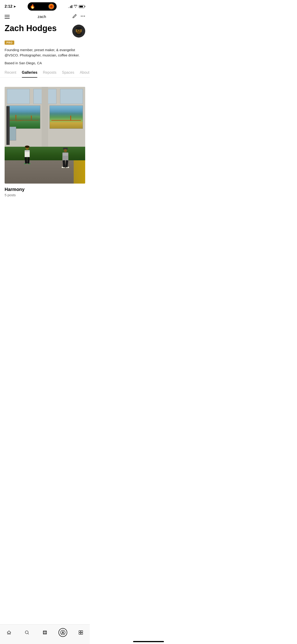  What do you see at coordinates (45, 6) in the screenshot?
I see `status-bar: 2:12 ➤ 🔥` at bounding box center [45, 6].